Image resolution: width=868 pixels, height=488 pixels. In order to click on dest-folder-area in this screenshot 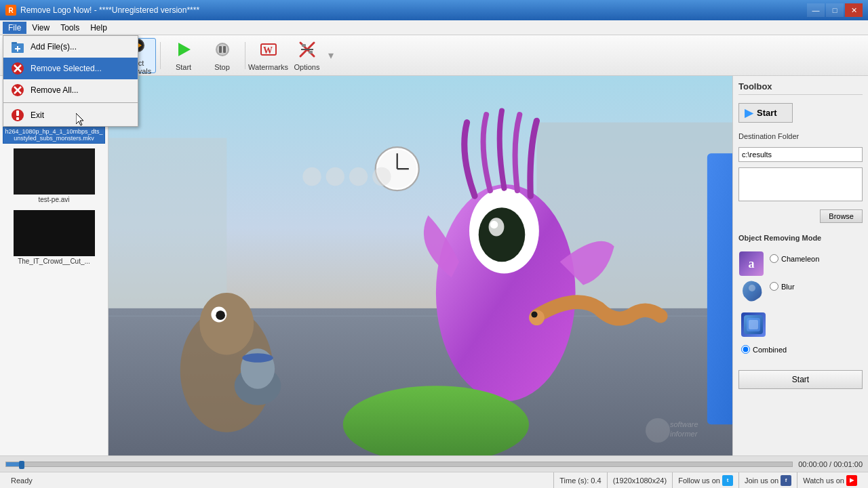, I will do `click(800, 184)`.